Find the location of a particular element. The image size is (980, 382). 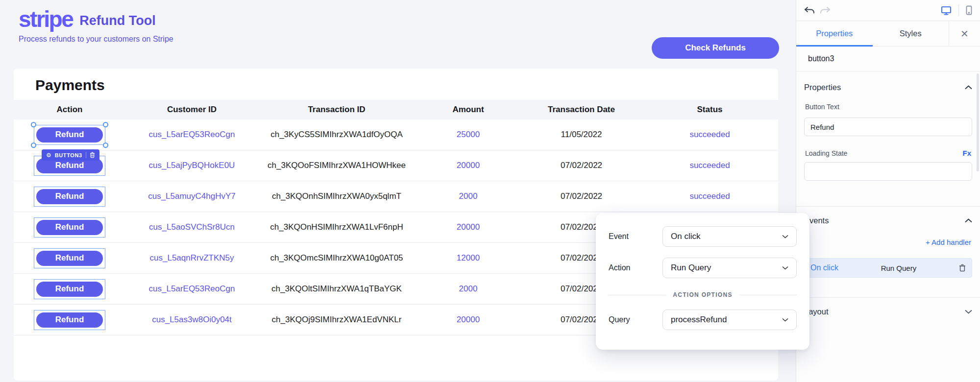

query-label: Query is located at coordinates (636, 320).